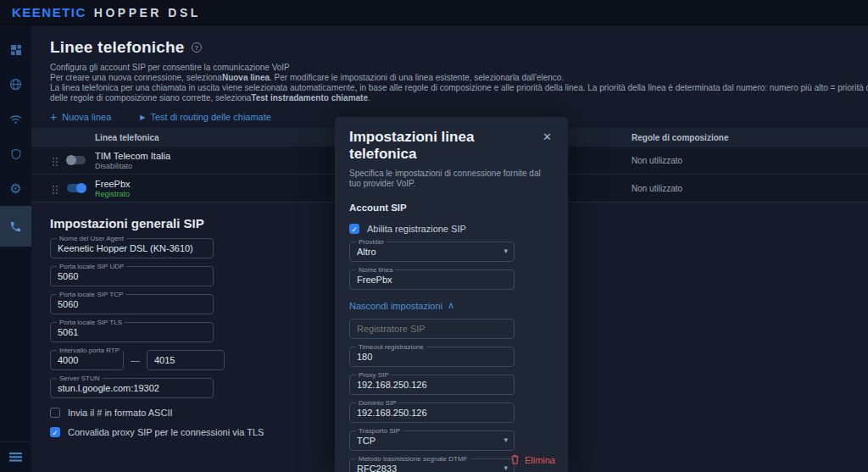 The width and height of the screenshot is (868, 472). Describe the element at coordinates (113, 184) in the screenshot. I see `line-name: FreePbx` at that location.